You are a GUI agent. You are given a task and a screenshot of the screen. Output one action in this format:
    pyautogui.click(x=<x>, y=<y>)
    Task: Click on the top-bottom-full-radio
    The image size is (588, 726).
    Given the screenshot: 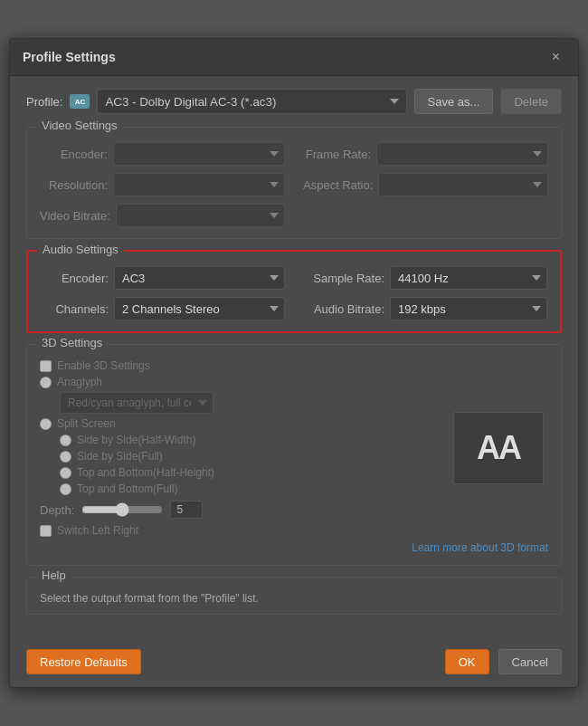 What is the action you would take?
    pyautogui.click(x=65, y=489)
    